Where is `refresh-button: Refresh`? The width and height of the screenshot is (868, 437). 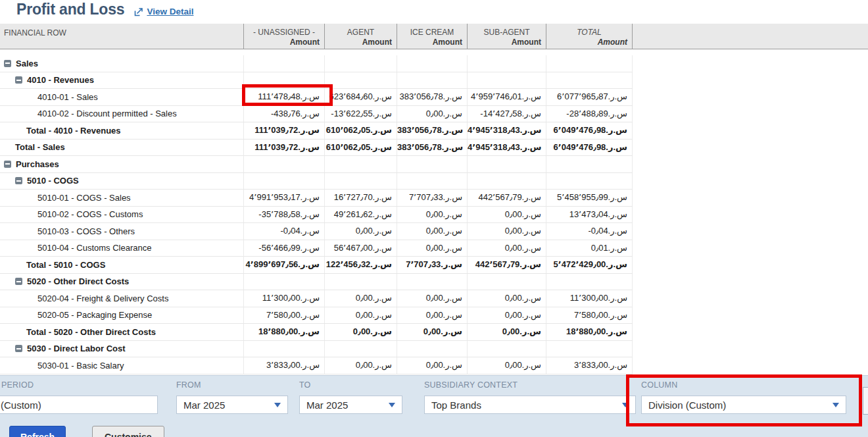 refresh-button: Refresh is located at coordinates (37, 432).